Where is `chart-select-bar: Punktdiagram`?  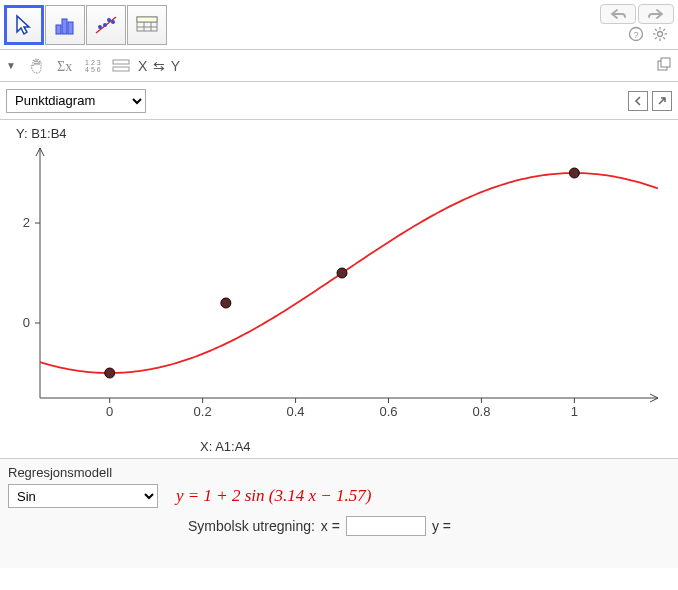 chart-select-bar: Punktdiagram is located at coordinates (339, 101).